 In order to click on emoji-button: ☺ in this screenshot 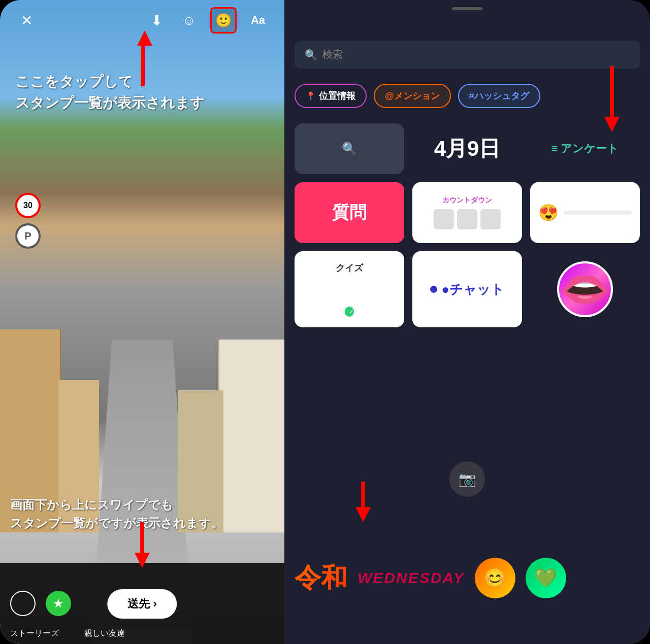, I will do `click(189, 20)`.